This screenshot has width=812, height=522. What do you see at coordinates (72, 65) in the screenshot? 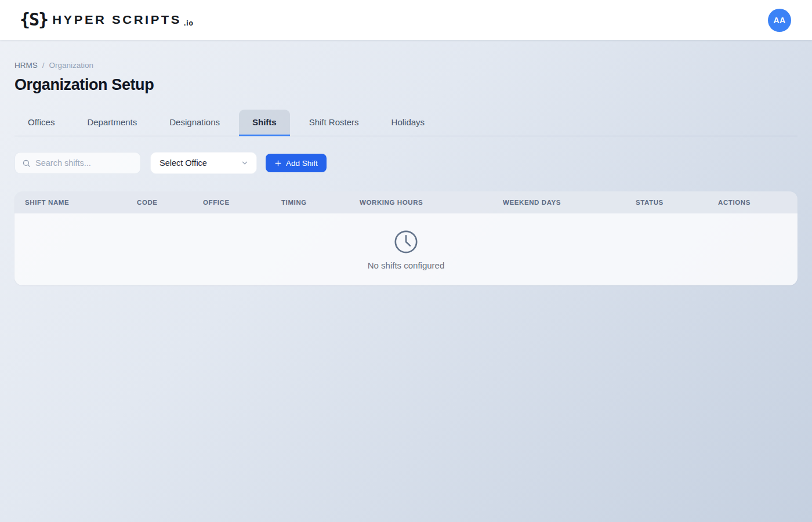
I see `breadcrumb-organization: Organization` at bounding box center [72, 65].